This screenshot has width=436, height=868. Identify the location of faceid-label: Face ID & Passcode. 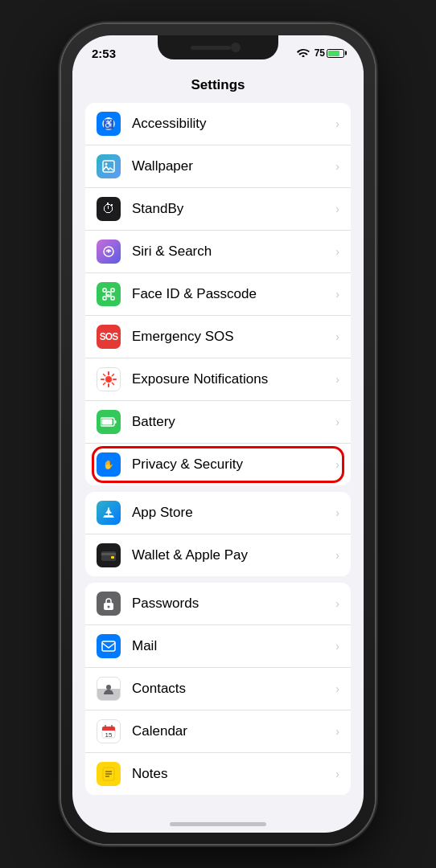
(230, 294).